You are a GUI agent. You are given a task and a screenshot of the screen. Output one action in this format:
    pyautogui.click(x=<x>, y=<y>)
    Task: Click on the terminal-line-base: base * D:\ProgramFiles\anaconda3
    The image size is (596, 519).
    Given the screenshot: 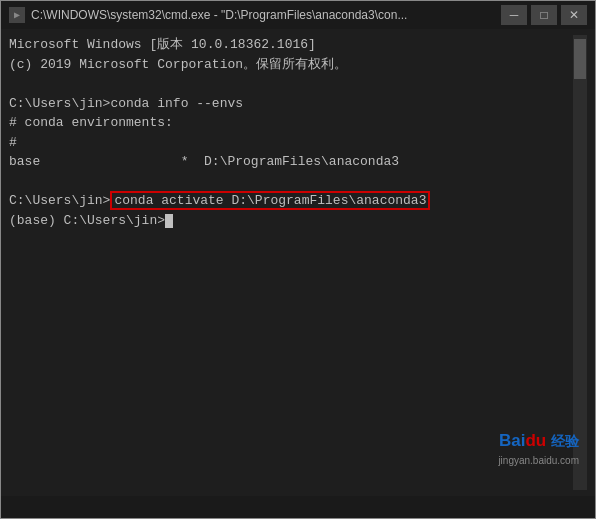 What is the action you would take?
    pyautogui.click(x=291, y=162)
    